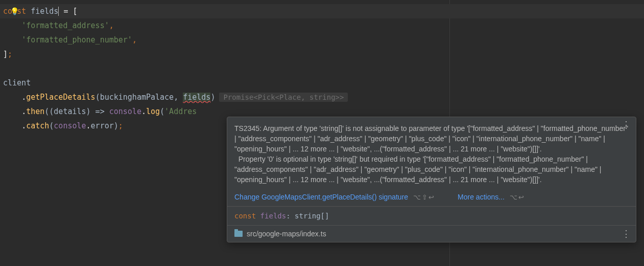 The height and width of the screenshot is (266, 644). Describe the element at coordinates (432, 139) in the screenshot. I see `error-text-1: TS2345: Argument of type 'string[]' is n…` at that location.